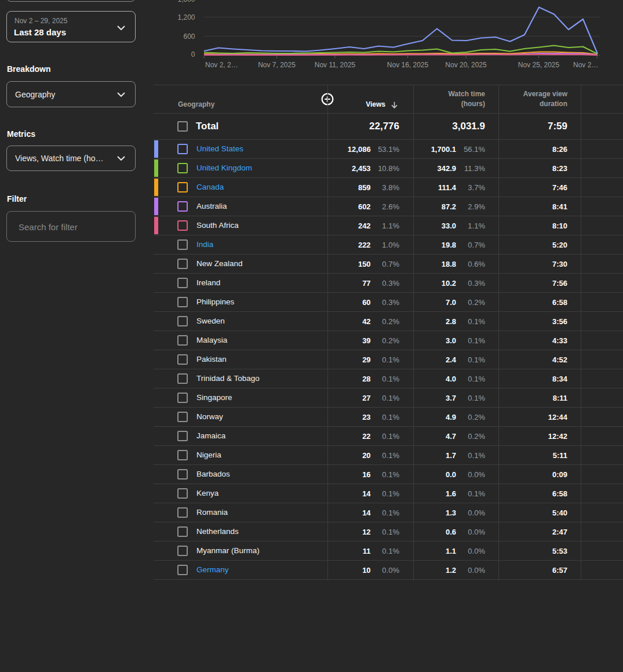 This screenshot has width=623, height=672. I want to click on svg-text: Nov 11, 2025, so click(335, 65).